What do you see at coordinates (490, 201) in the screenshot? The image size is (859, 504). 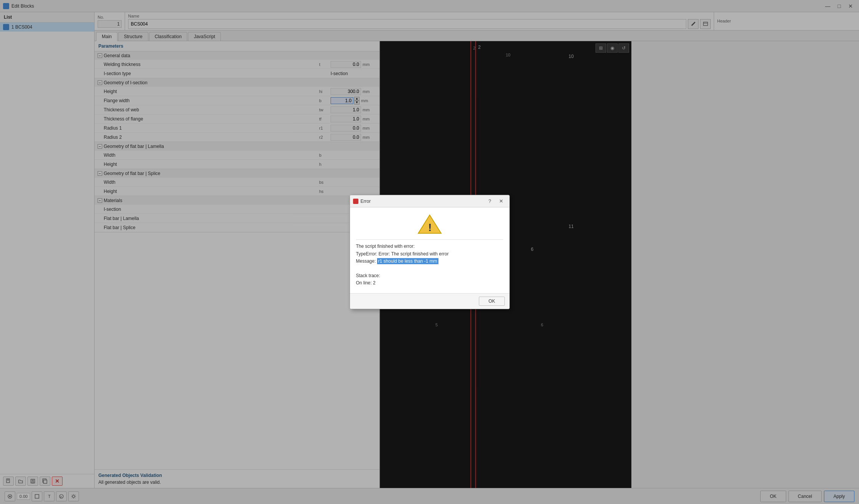 I see `error-help-button: ?` at bounding box center [490, 201].